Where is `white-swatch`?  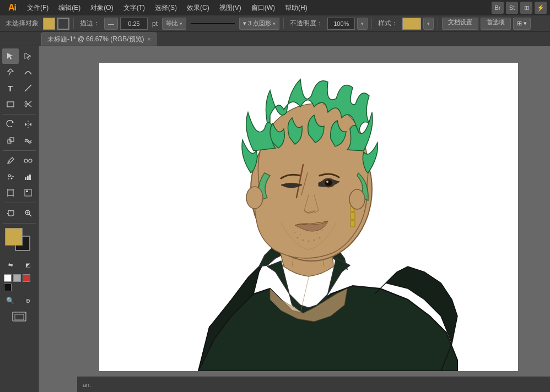 white-swatch is located at coordinates (8, 278).